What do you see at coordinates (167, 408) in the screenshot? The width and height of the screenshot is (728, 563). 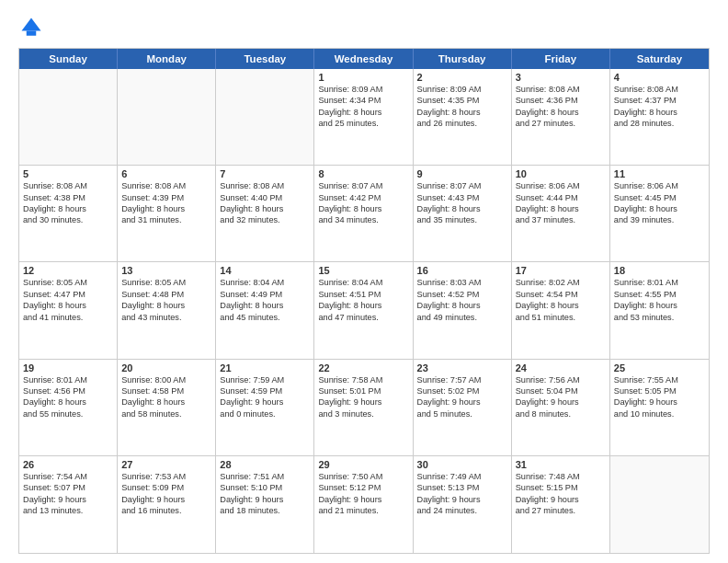 I see `calendar-day-20: 20Sunrise: 8:00 AM Sunset: 4:58 PM Dayli…` at bounding box center [167, 408].